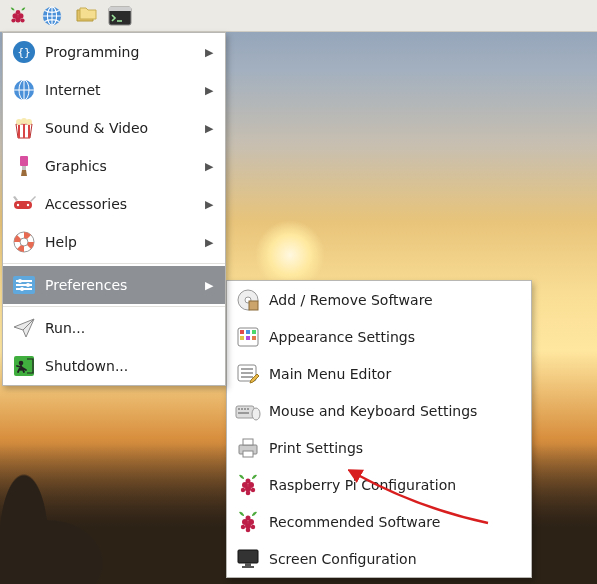 The height and width of the screenshot is (584, 597). Describe the element at coordinates (24, 366) in the screenshot. I see `exit-icon` at that location.